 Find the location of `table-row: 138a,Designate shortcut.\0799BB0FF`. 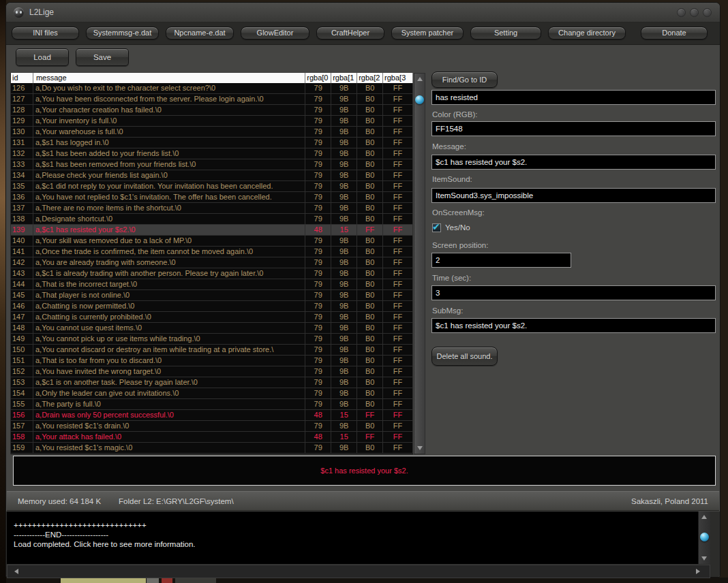

table-row: 138a,Designate shortcut.\0799BB0FF is located at coordinates (212, 219).